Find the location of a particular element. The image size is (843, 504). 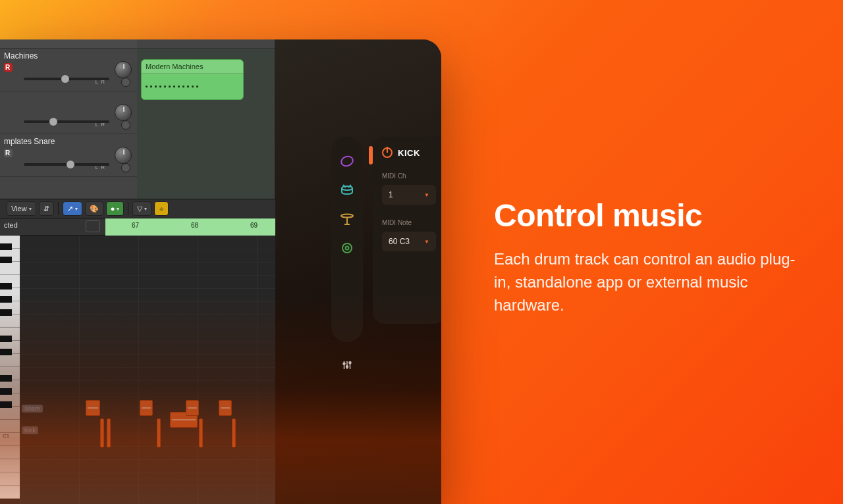

headline: Control music is located at coordinates (645, 216).